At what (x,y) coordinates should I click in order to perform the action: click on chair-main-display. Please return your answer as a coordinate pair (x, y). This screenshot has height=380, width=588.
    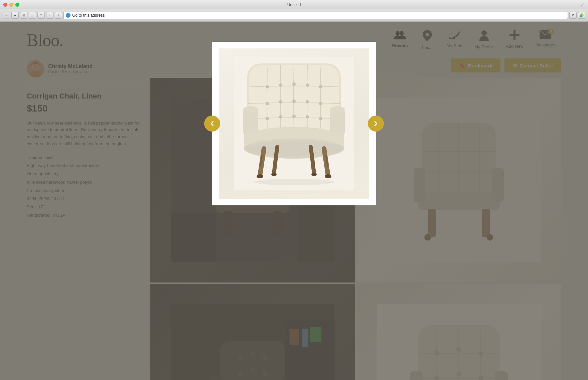
    Looking at the image, I should click on (294, 124).